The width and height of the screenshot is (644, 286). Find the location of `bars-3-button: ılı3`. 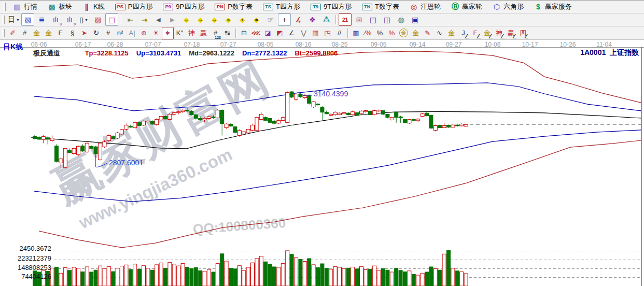

bars-3-button: ılı3 is located at coordinates (56, 20).